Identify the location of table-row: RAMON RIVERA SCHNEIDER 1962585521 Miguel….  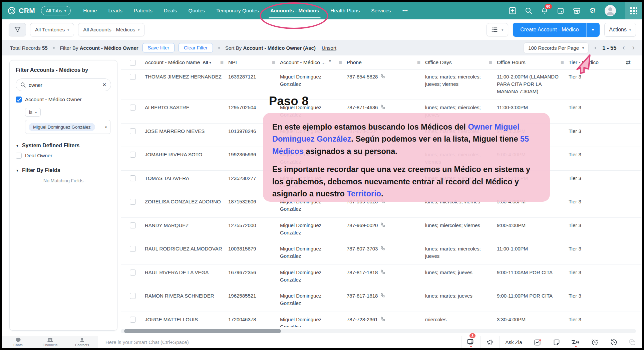
(381, 300).